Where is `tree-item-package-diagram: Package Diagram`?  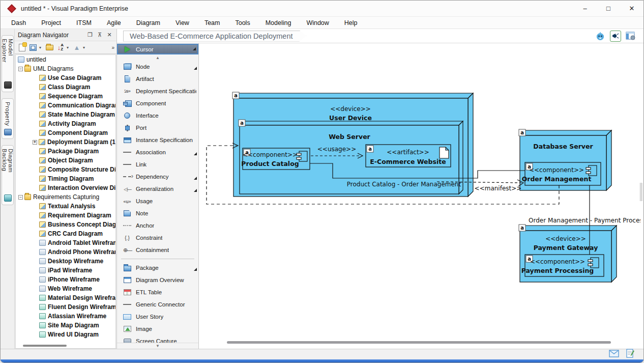 tree-item-package-diagram: Package Diagram is located at coordinates (66, 151).